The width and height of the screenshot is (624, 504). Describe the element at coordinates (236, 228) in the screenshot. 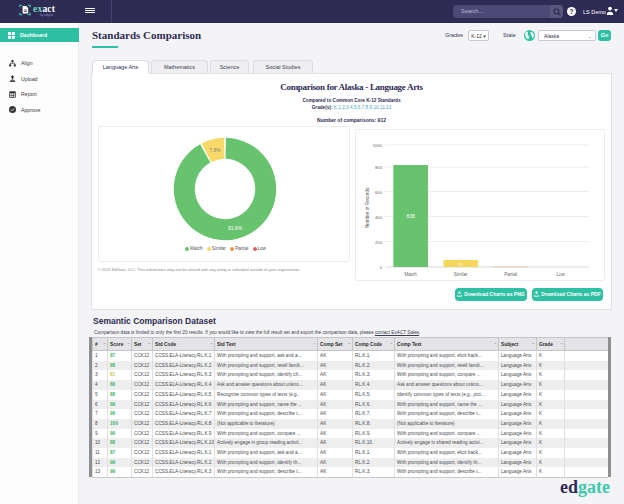

I see `svg-text: 91.9%` at that location.